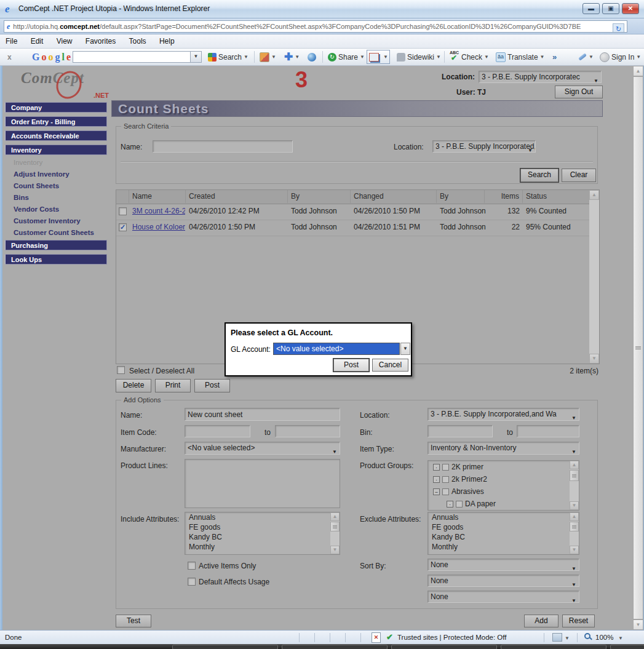 Image resolution: width=644 pixels, height=649 pixels. What do you see at coordinates (594, 277) in the screenshot?
I see `table-scrollbar: ▲ ▼` at bounding box center [594, 277].